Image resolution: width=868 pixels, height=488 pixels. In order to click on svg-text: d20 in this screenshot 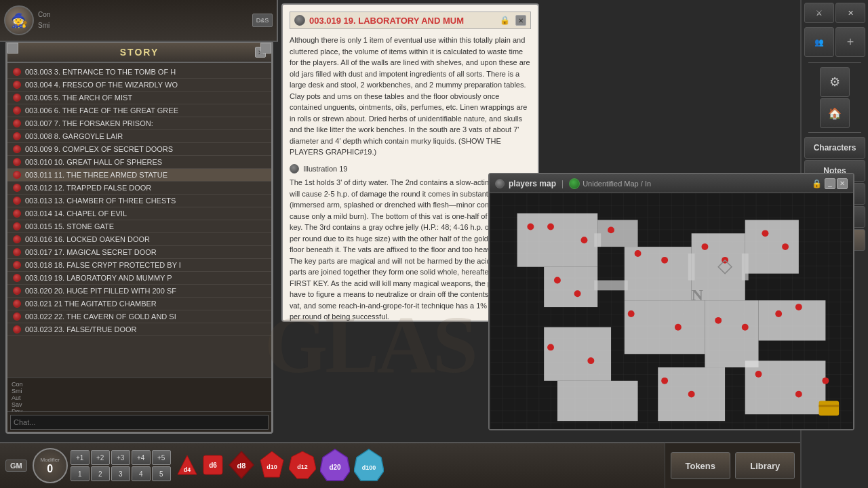, I will do `click(335, 468)`.